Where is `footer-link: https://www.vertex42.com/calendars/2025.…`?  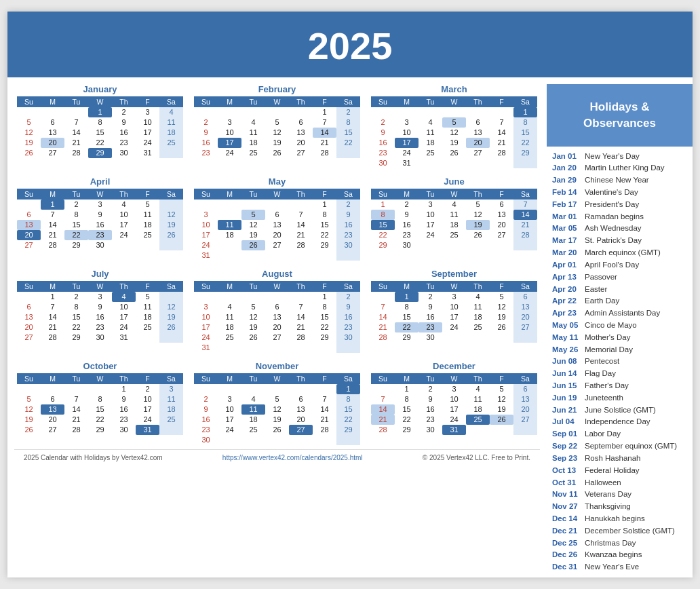 footer-link: https://www.vertex42.com/calendars/2025.… is located at coordinates (293, 457).